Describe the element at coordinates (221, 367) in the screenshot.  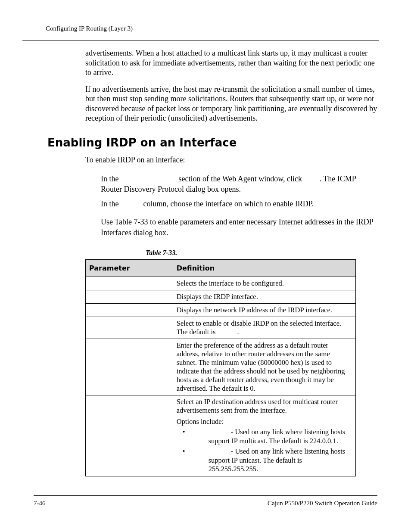
I see `table-row: Enter the preference of the address as a…` at that location.